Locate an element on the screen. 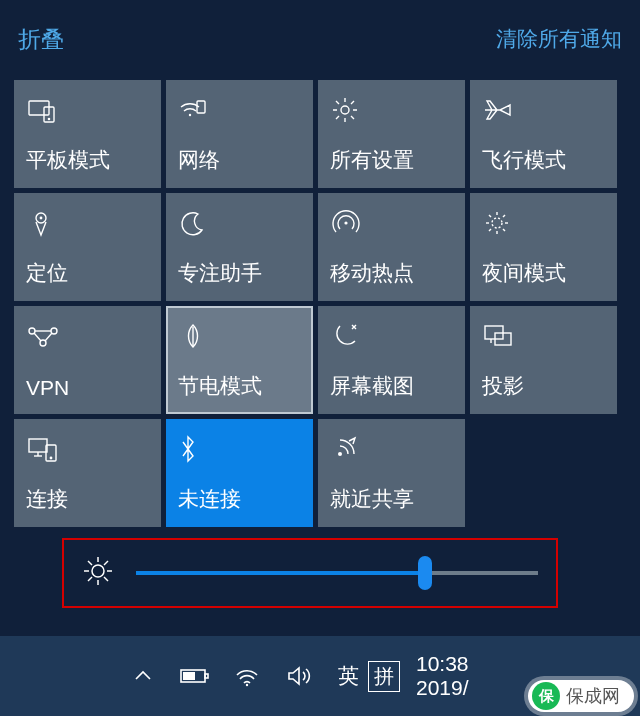 The height and width of the screenshot is (716, 640). slider-fill is located at coordinates (280, 573).